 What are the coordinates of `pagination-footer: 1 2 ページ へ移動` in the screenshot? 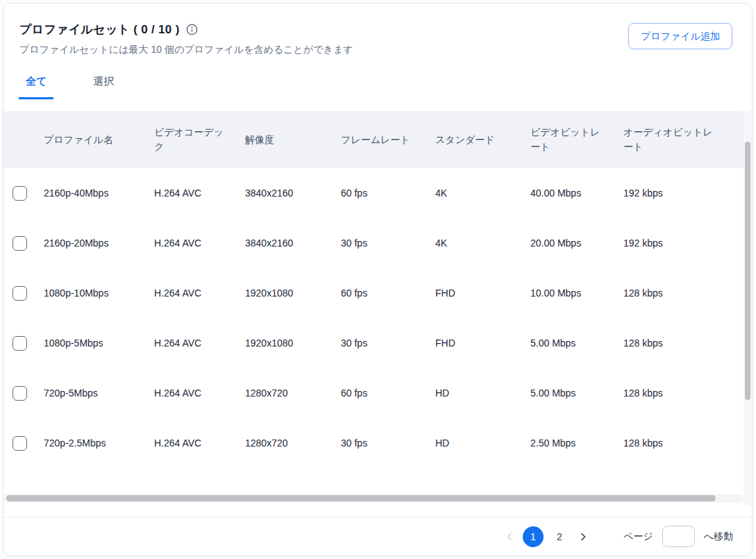 It's located at (378, 536).